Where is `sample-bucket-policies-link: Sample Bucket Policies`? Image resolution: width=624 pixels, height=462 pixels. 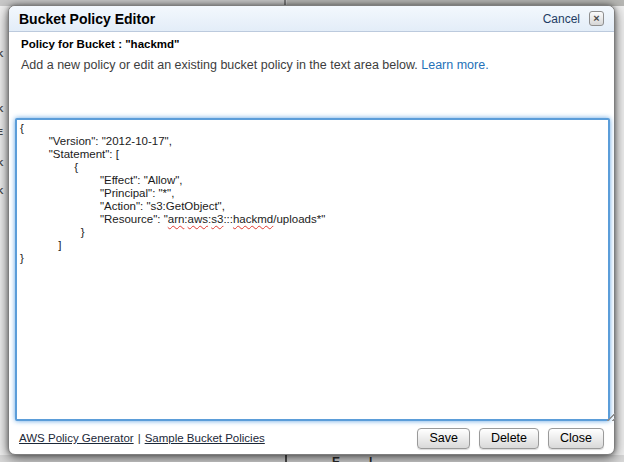 sample-bucket-policies-link: Sample Bucket Policies is located at coordinates (205, 438).